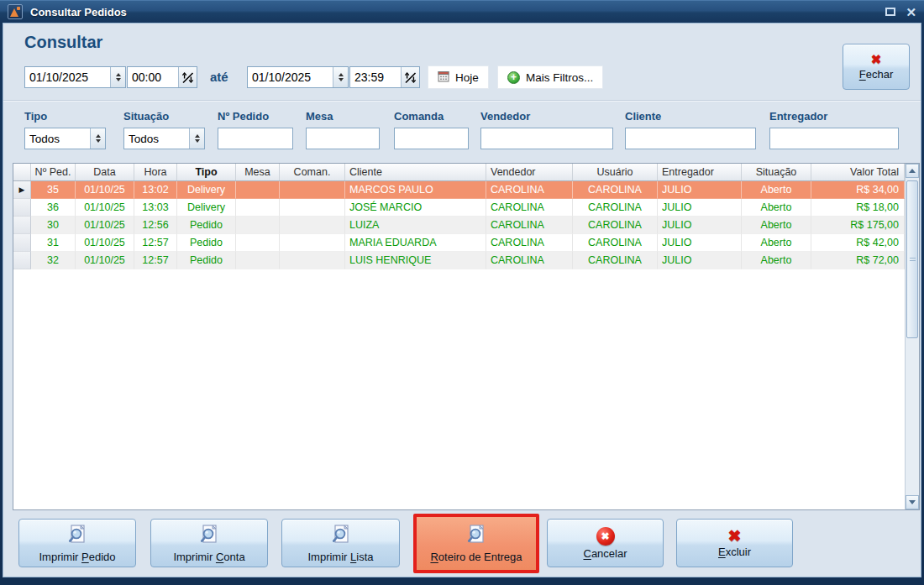  Describe the element at coordinates (165, 129) in the screenshot. I see `filter-situacao: SituaçãoTodos` at that location.